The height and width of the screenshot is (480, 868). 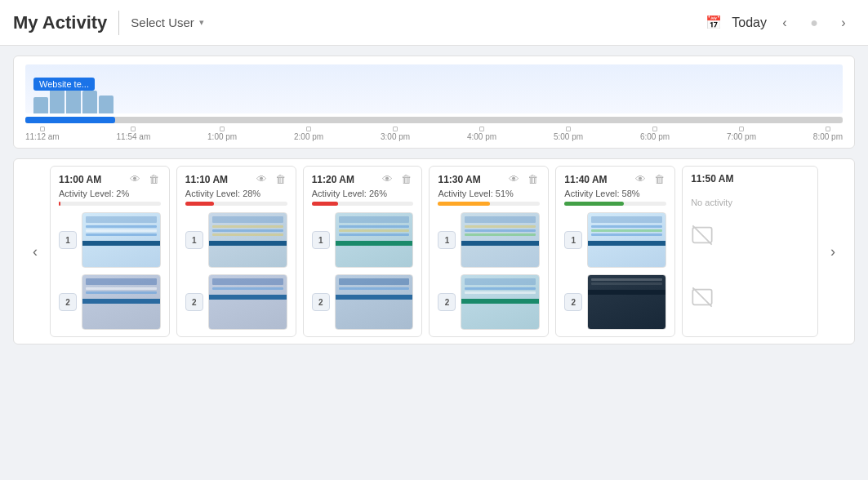 I want to click on timeline-highlight, so click(x=70, y=120).